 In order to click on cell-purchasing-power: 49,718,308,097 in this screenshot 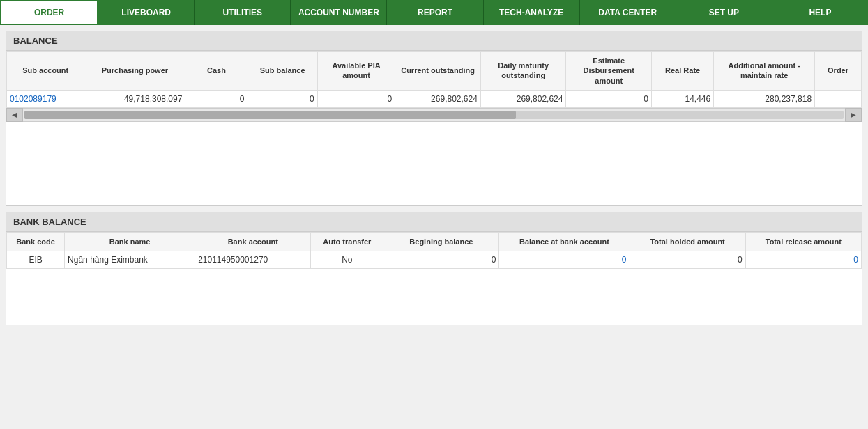, I will do `click(135, 99)`.